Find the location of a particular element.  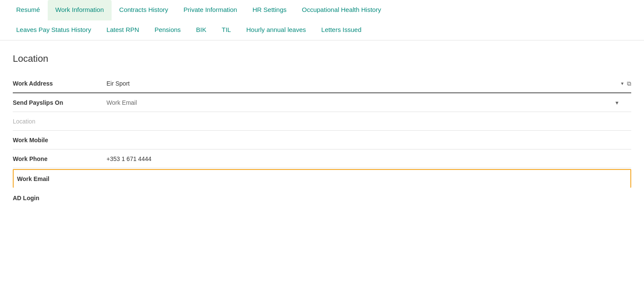

tabs-row-2: Leaves Pay Status HistoryLatest RPNPensi… is located at coordinates (322, 30).